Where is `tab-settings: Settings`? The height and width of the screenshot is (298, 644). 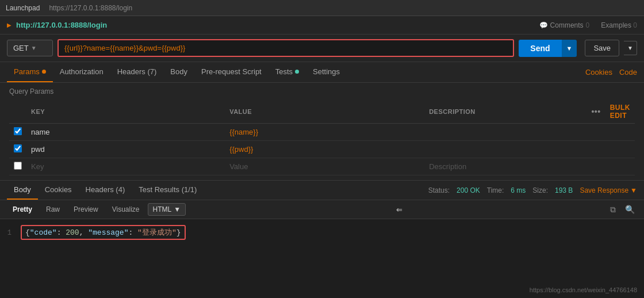
tab-settings: Settings is located at coordinates (327, 72).